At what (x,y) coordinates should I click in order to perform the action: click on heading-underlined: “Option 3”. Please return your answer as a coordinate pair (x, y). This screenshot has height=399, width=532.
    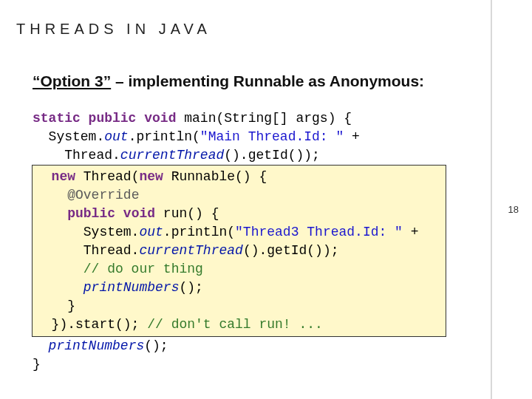
    Looking at the image, I should click on (72, 81).